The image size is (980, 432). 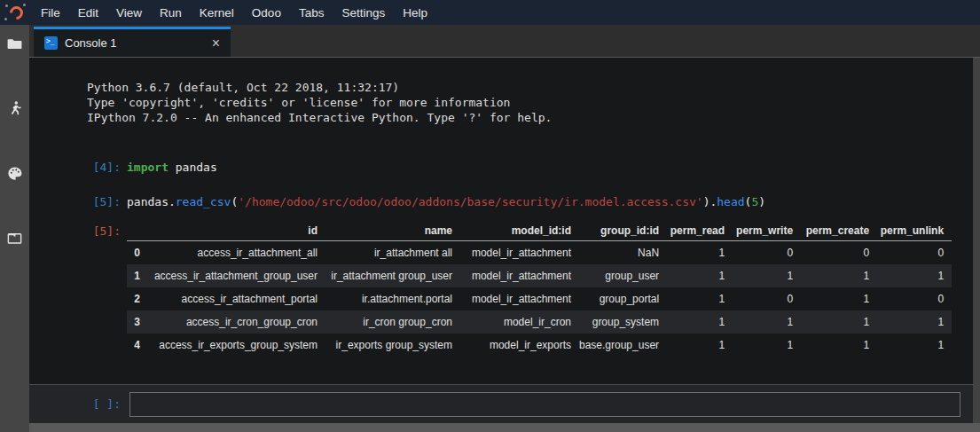 I want to click on df-cell: model_ir_exports, so click(x=520, y=345).